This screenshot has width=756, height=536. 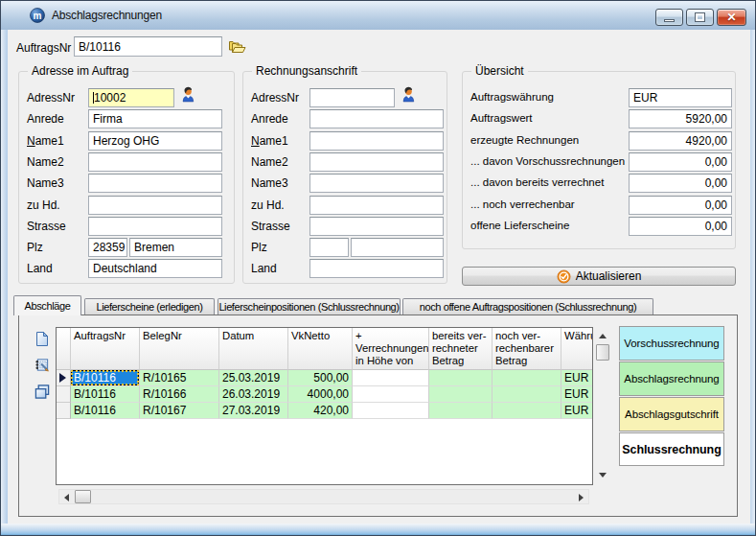 What do you see at coordinates (254, 378) in the screenshot?
I see `grid-cell: 25.03.2019` at bounding box center [254, 378].